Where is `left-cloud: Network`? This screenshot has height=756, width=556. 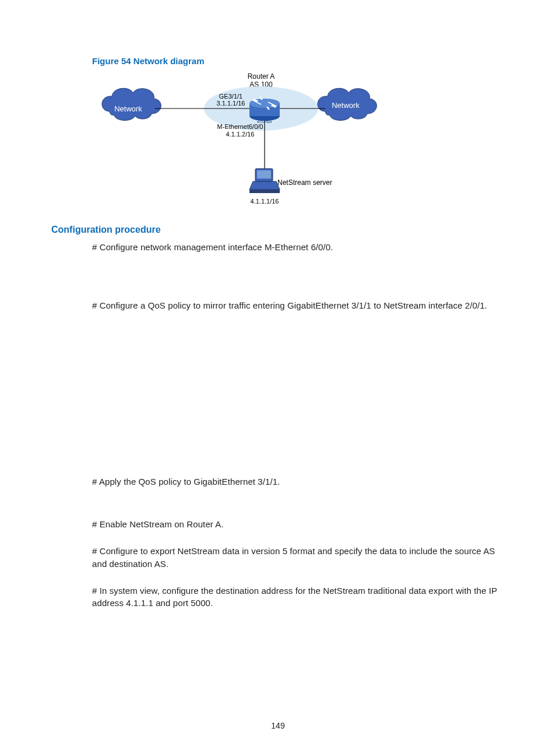
left-cloud: Network is located at coordinates (132, 104).